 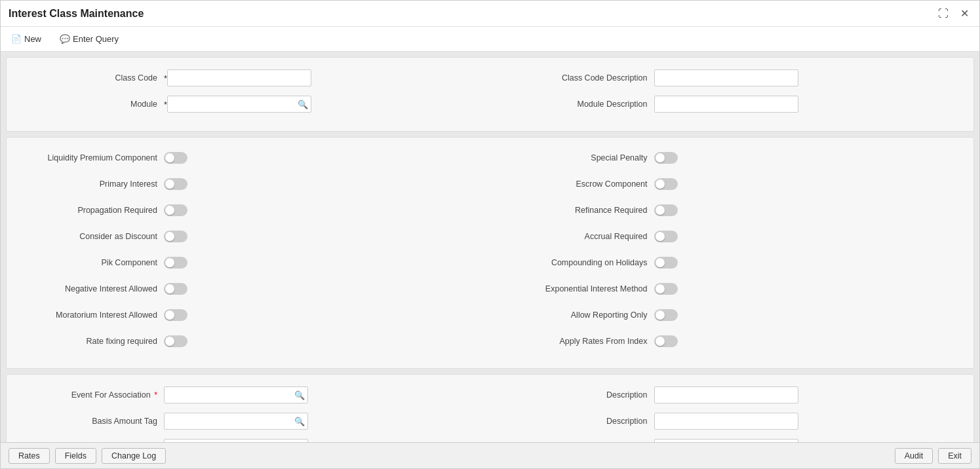 What do you see at coordinates (729, 94) in the screenshot?
I see `section-right-class: Class Code Description Module Descriptio…` at bounding box center [729, 94].